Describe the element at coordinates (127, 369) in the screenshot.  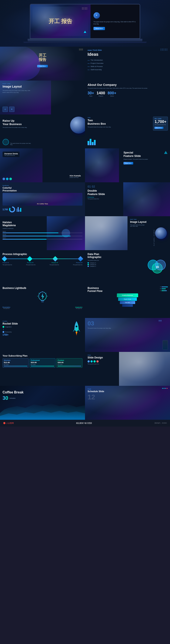
I see `slide-10-right: Clean Slide Design The quick brown fox` at that location.